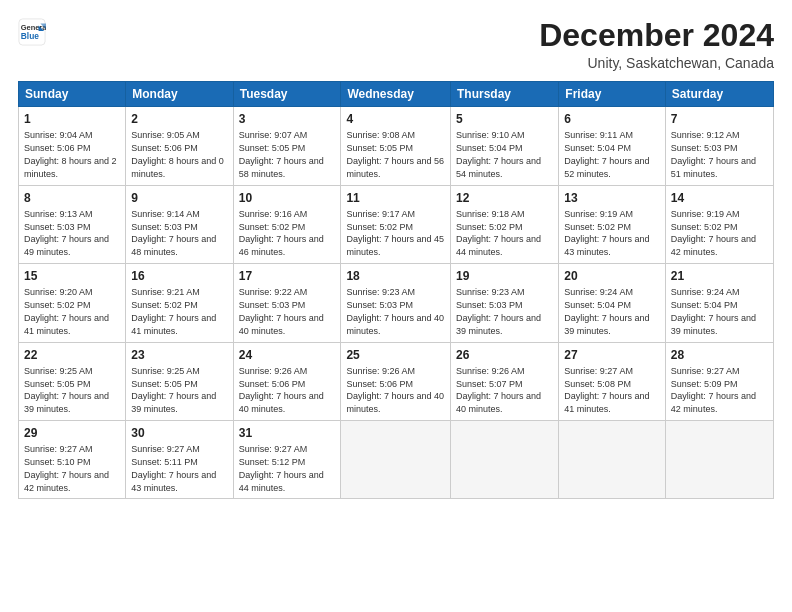 The width and height of the screenshot is (792, 612). What do you see at coordinates (32, 32) in the screenshot?
I see `logo: General Blue` at bounding box center [32, 32].